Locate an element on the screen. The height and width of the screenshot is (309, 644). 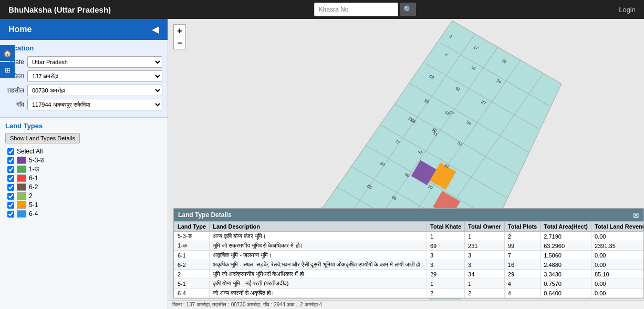
land-type-label-5: 5-1 is located at coordinates (34, 205).